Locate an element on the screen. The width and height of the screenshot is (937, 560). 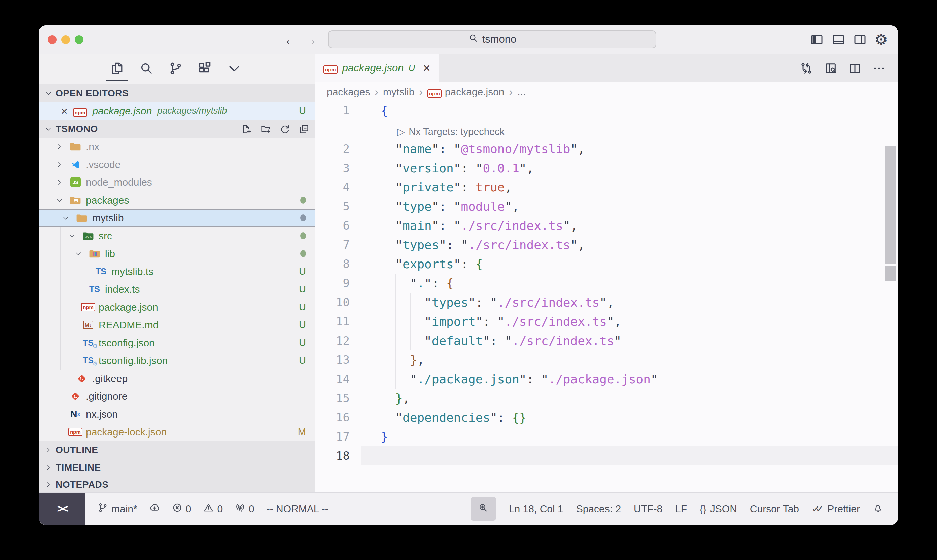
code-line-2: 2 "name": "@tsmono/mytslib", is located at coordinates (607, 149).